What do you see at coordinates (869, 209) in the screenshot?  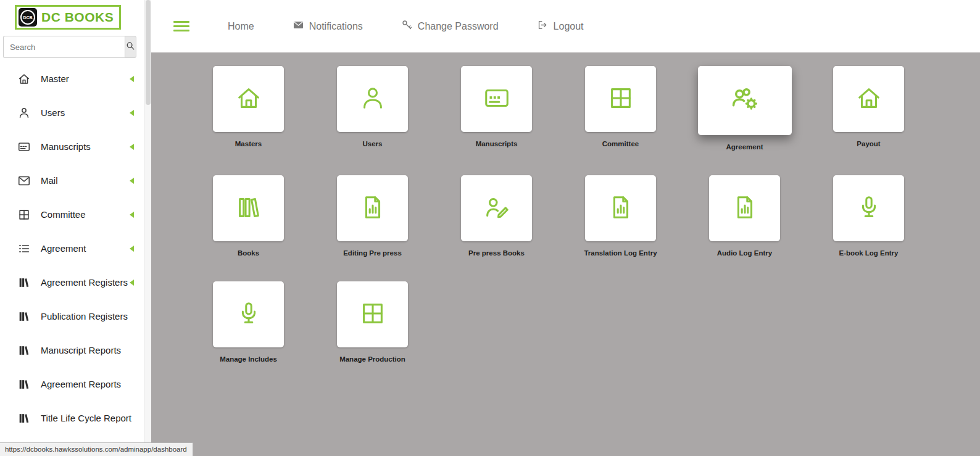 I see `tile-ebook-log-entry-card` at bounding box center [869, 209].